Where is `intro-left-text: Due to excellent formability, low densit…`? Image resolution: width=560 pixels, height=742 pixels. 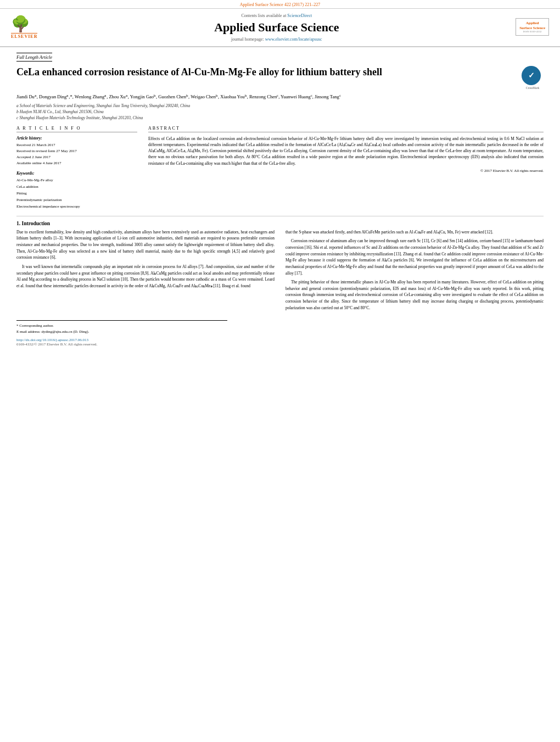 intro-left-text: Due to excellent formability, low densit… is located at coordinates (145, 259).